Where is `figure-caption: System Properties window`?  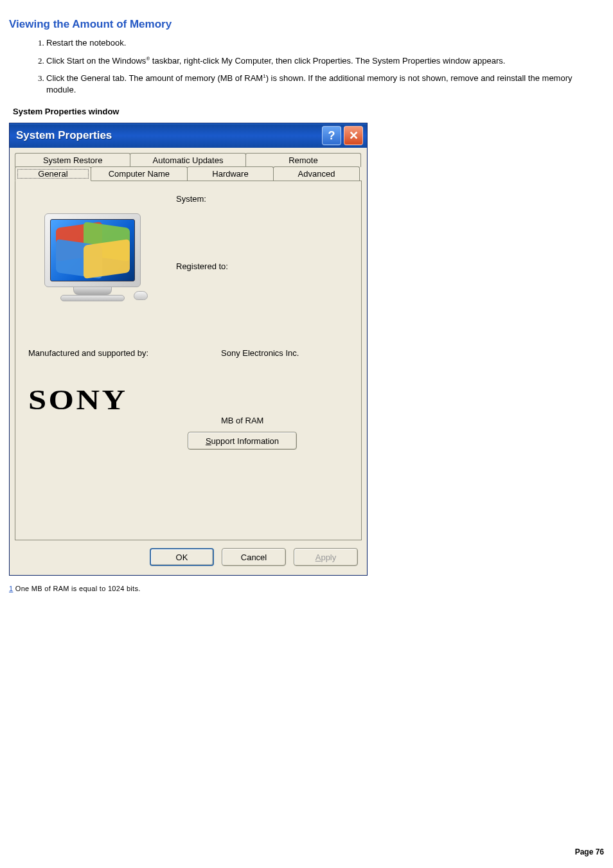
figure-caption: System Properties window is located at coordinates (308, 112).